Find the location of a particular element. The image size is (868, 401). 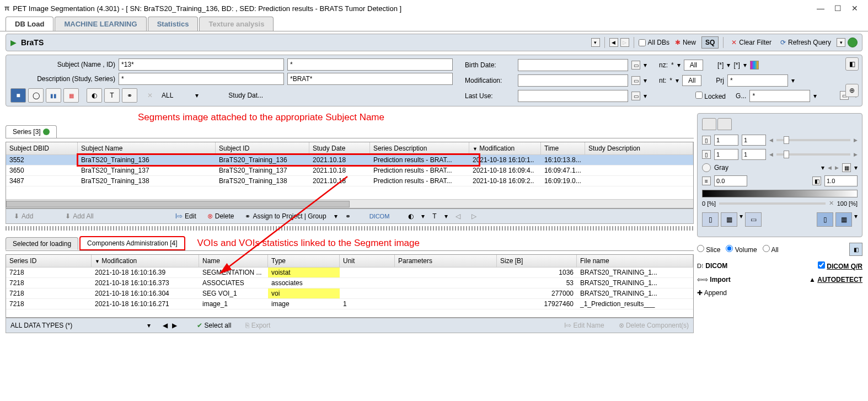

all-dbs-checkbox: All DBs is located at coordinates (654, 42).